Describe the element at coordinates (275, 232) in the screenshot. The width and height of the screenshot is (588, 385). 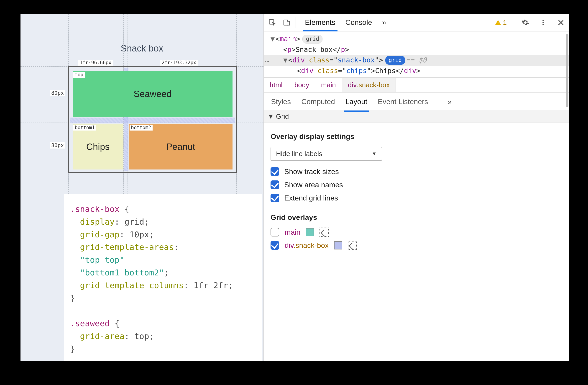
I see `checkbox-unchecked-icon` at that location.